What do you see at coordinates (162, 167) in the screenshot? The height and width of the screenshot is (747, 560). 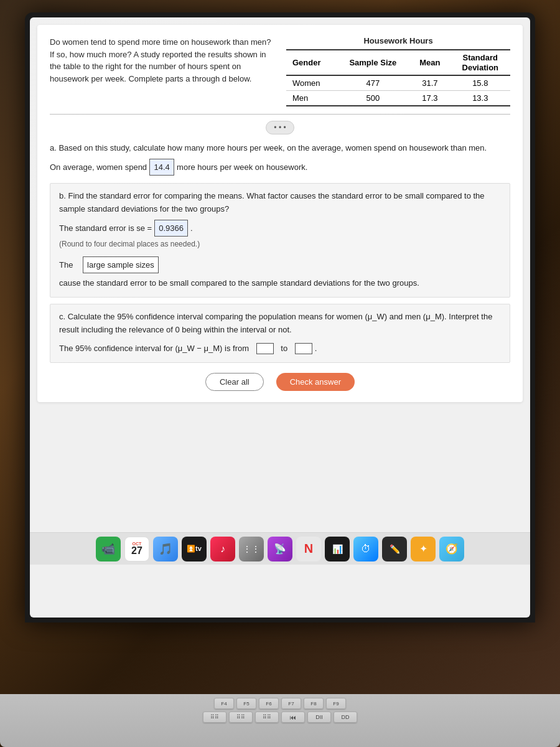 I see `part-a-value: 14.4` at bounding box center [162, 167].